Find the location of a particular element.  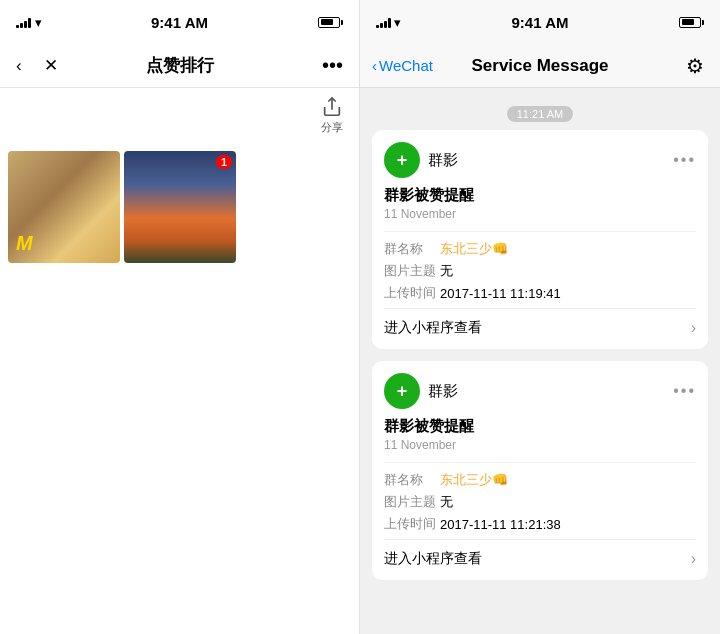

left-more-button: ••• is located at coordinates (332, 66).